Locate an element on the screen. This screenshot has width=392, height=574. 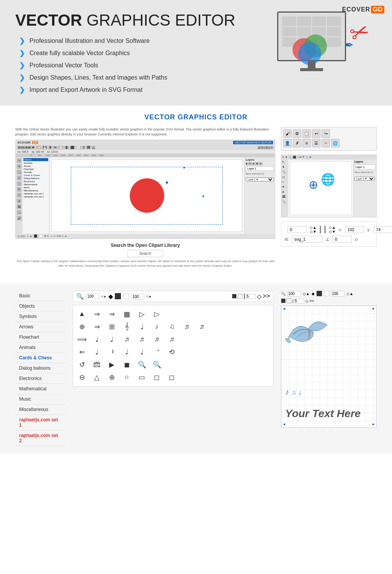
clipart-item: raphaeljs.com set 1 is located at coordinates (36, 194).